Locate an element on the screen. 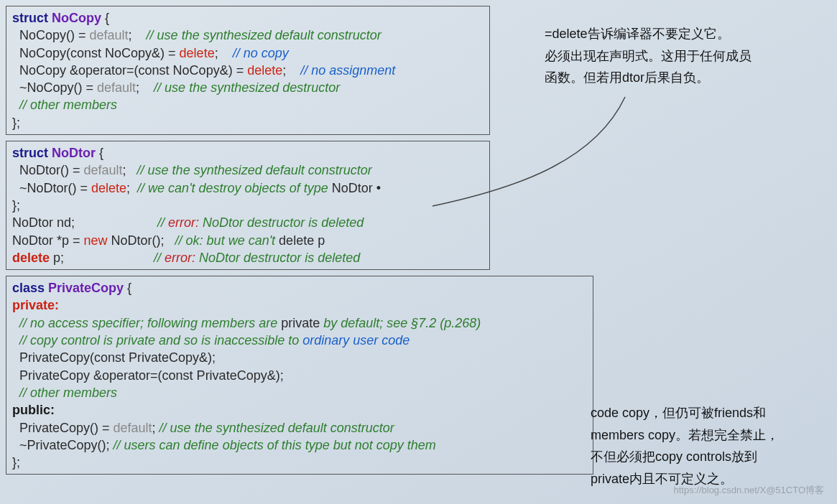 This screenshot has width=837, height=504. annotation-bottom: code copy，但仍可被friends和 members copy。若想完全… is located at coordinates (709, 446).